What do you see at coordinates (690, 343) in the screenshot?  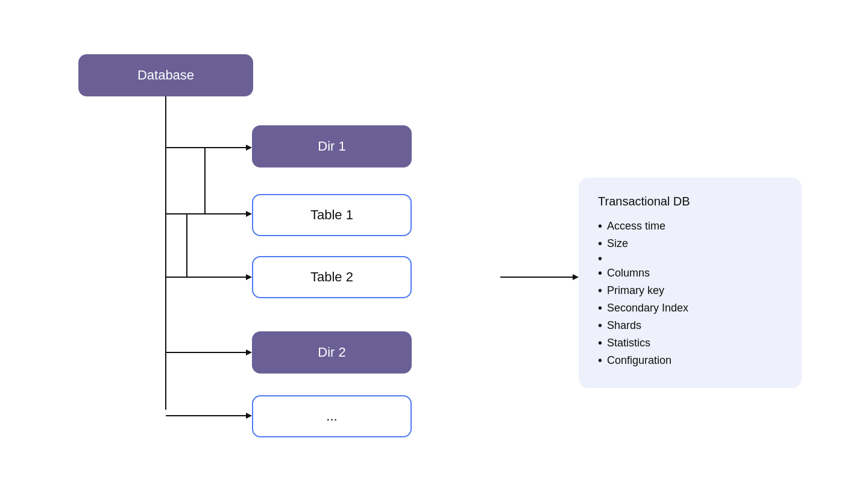 I see `info-item-statistics: Statistics` at bounding box center [690, 343].